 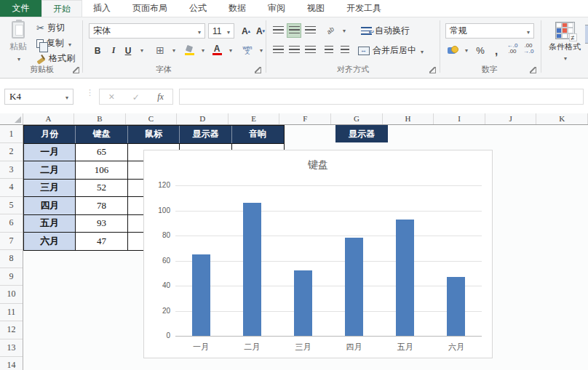 What do you see at coordinates (102, 153) in the screenshot?
I see `value-cell: 65` at bounding box center [102, 153].